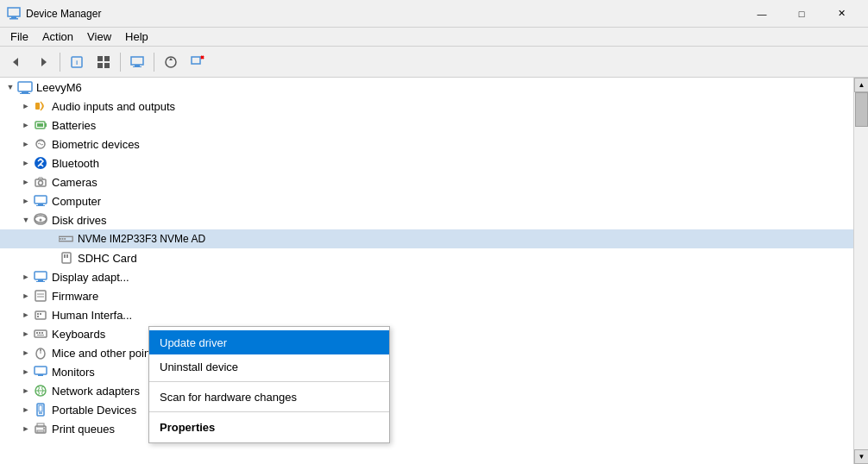 The width and height of the screenshot is (868, 464). What do you see at coordinates (77, 62) in the screenshot?
I see `svg-text: i` at bounding box center [77, 62].